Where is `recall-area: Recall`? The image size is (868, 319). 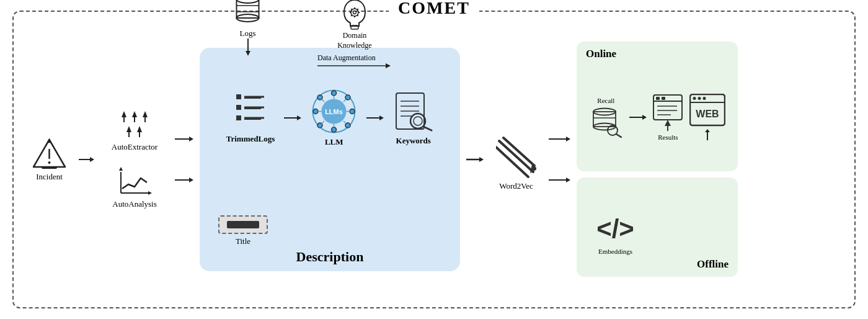
recall-area: Recall is located at coordinates (606, 117).